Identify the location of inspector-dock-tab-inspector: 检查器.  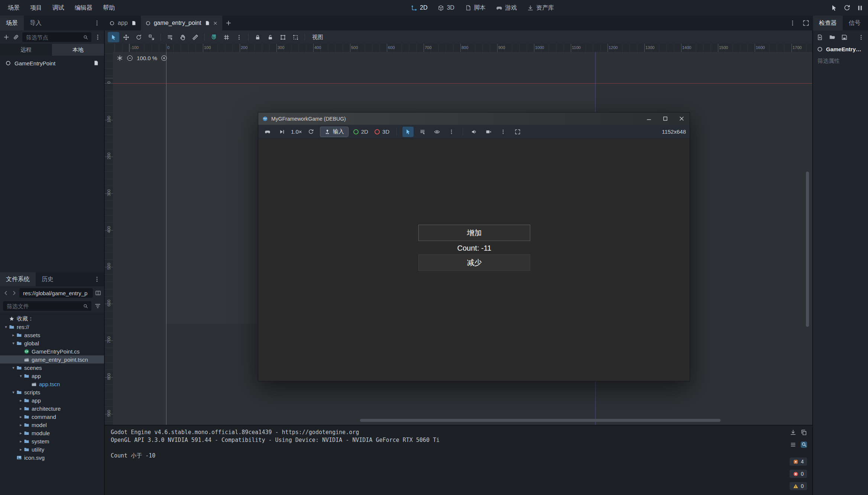
(828, 23).